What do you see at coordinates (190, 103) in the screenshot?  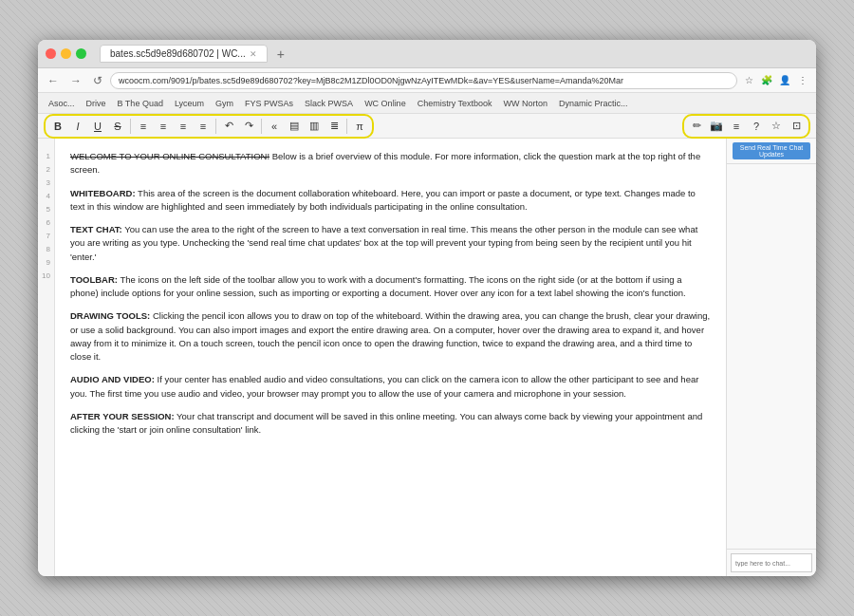 I see `bookmark-lyceum: Lyceum` at bounding box center [190, 103].